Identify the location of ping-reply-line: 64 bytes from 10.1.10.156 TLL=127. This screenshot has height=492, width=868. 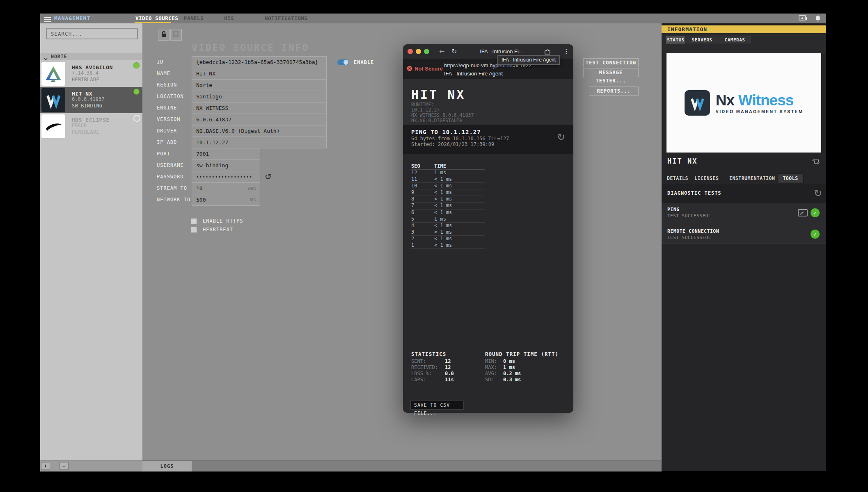
(460, 139).